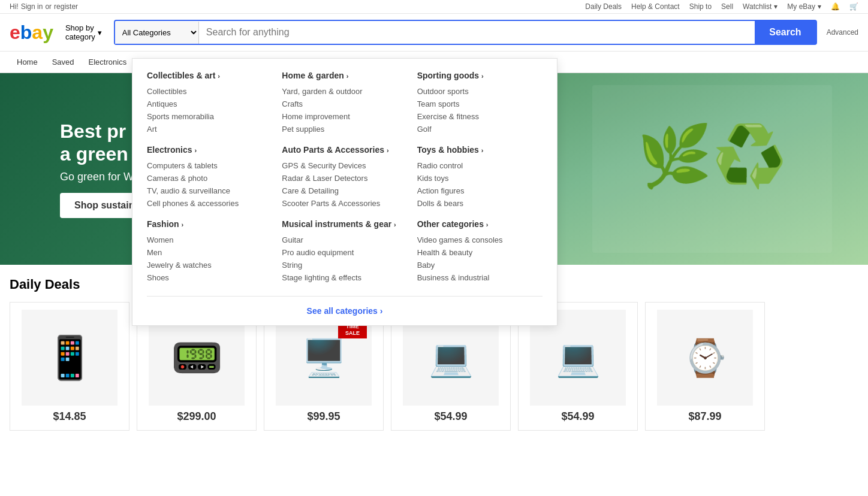 The image size is (868, 496). I want to click on list-item: Yard, garden & outdoor, so click(344, 91).